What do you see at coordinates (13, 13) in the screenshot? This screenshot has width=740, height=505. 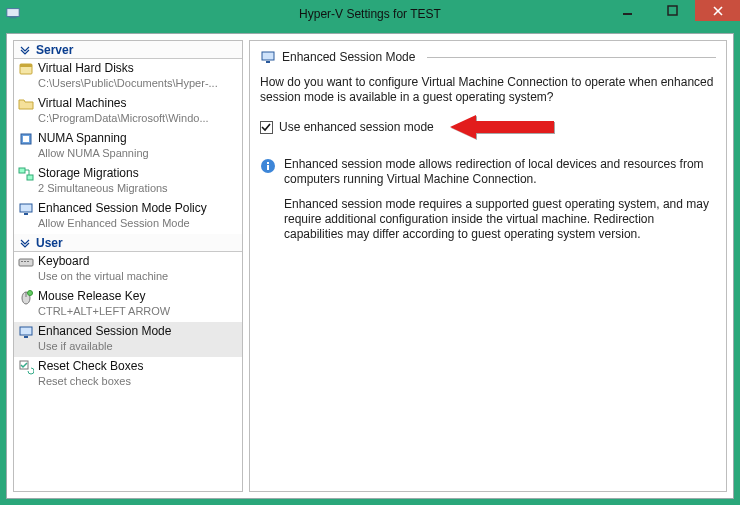 I see `app-icon` at bounding box center [13, 13].